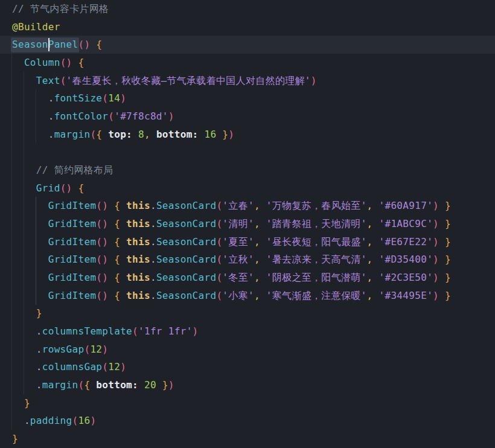 The image size is (495, 448). I want to click on code-line: .fontSize(14), so click(254, 98).